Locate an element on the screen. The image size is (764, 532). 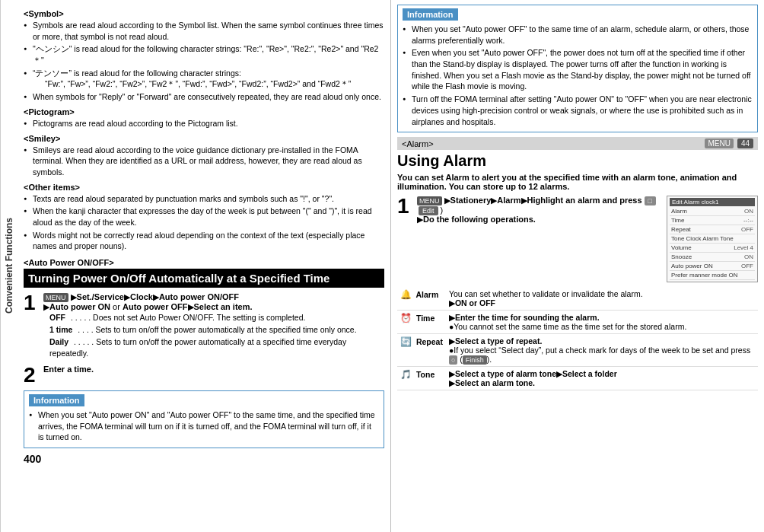
list-item: OFF . . . . . Does not set Auto Power ON… is located at coordinates (217, 318).